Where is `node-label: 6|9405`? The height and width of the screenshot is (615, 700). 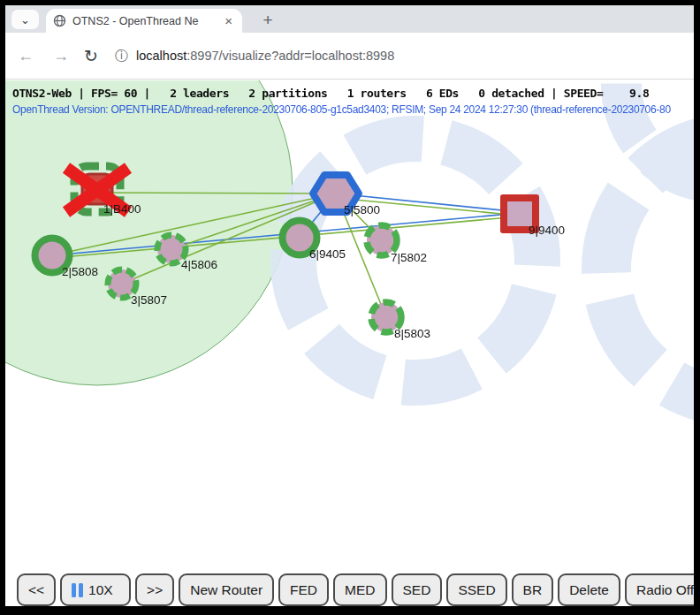
node-label: 6|9405 is located at coordinates (327, 254).